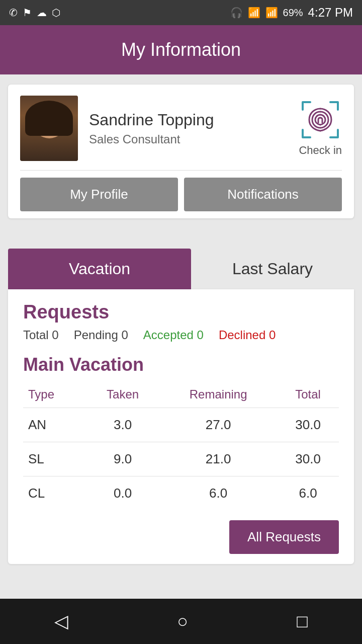 This screenshot has height=644, width=362. I want to click on avatar-image, so click(49, 128).